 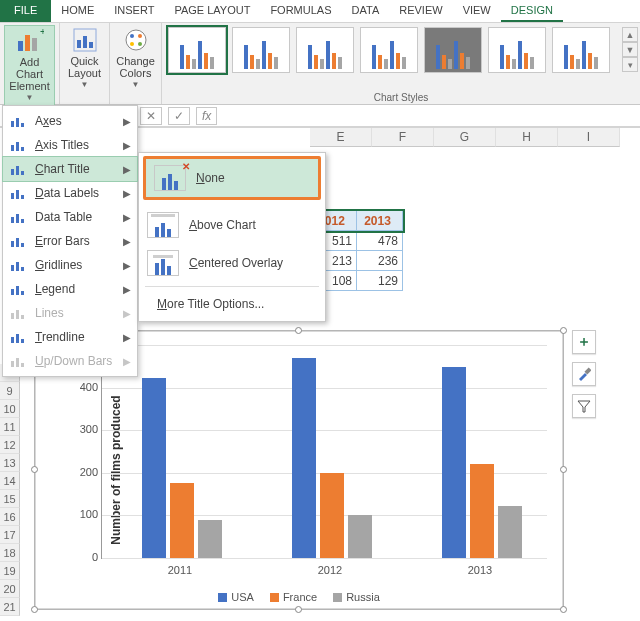 What do you see at coordinates (179, 116) in the screenshot?
I see `fb-enter-icon: ✓` at bounding box center [179, 116].